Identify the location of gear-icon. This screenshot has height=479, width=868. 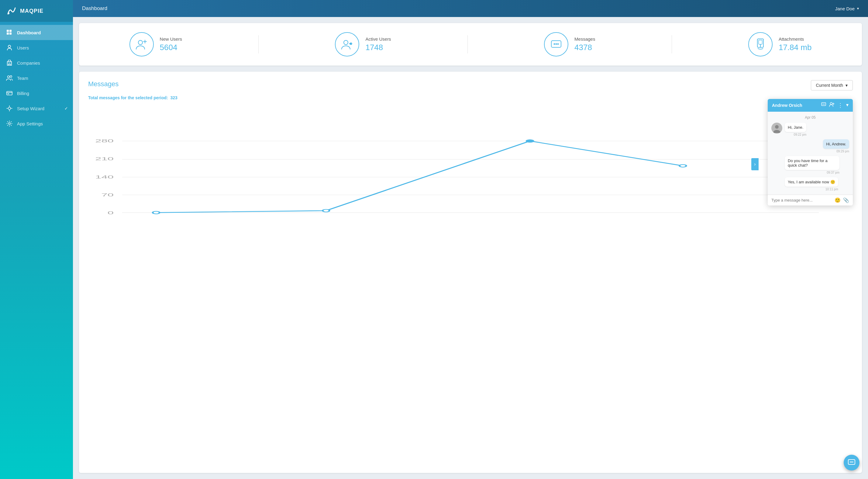
(9, 124).